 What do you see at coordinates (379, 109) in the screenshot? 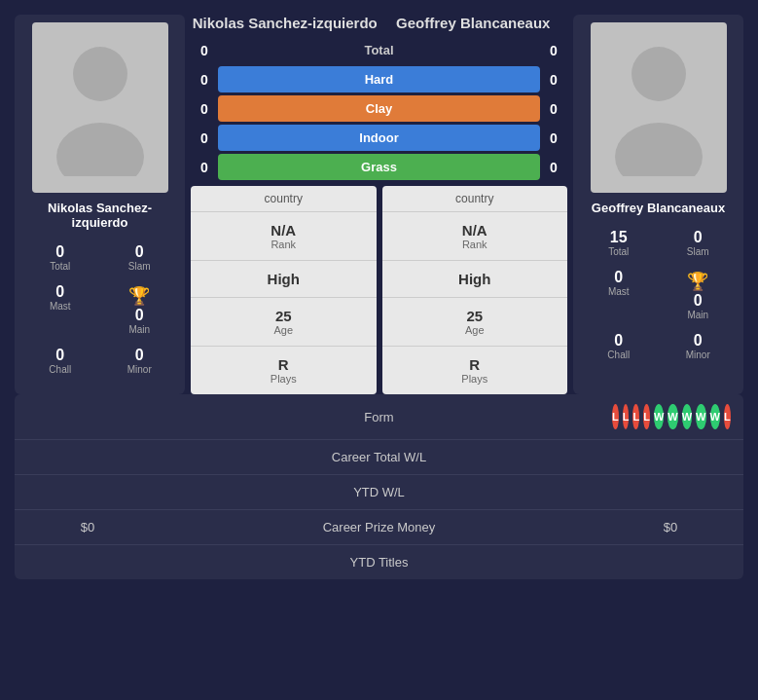
I see `surfaces-block: 0 Total 0 0 Hard 0 0 Clay 0` at bounding box center [379, 109].